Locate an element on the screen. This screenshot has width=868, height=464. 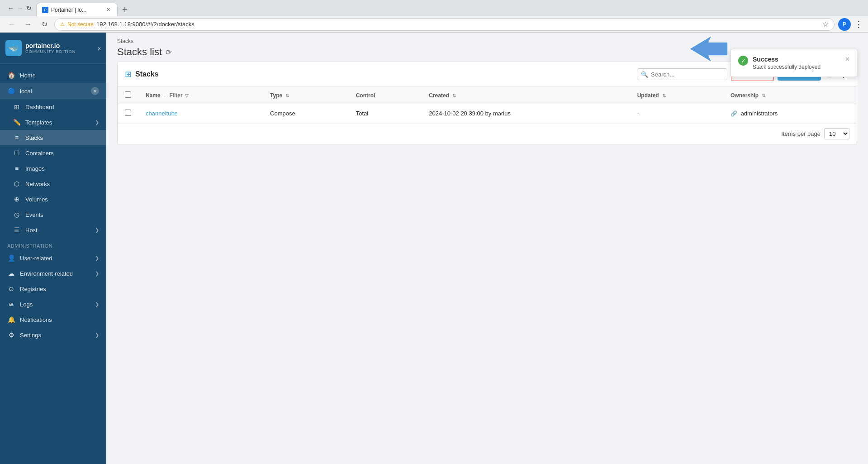
row-checkbox is located at coordinates (128, 113).